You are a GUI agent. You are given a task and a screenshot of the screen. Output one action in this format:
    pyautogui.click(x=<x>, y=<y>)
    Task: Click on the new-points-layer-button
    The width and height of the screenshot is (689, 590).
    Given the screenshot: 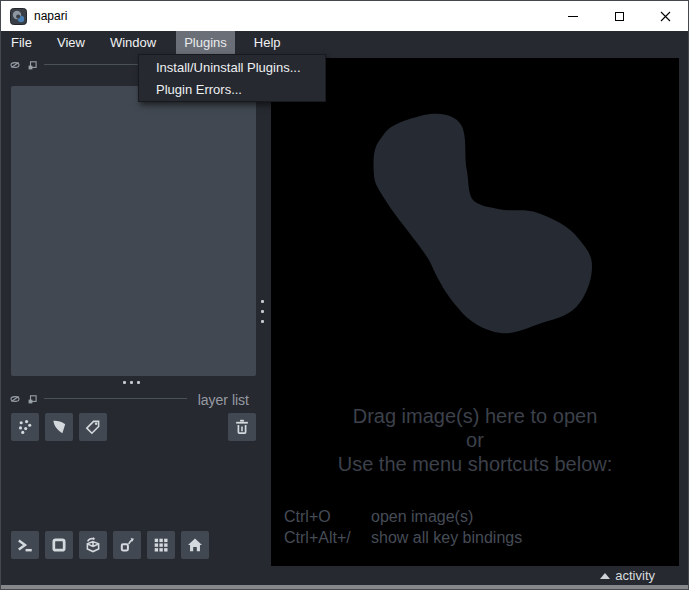 What is the action you would take?
    pyautogui.click(x=25, y=427)
    